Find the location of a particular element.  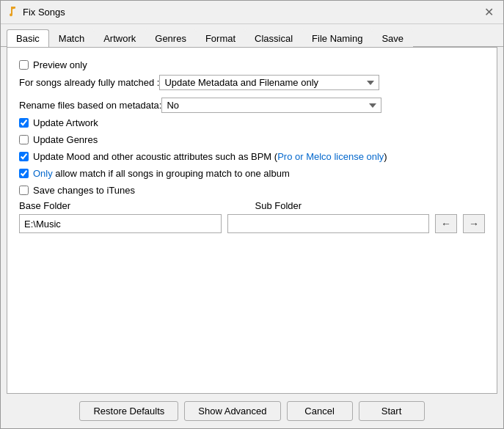

update-genres-row: Update Genres is located at coordinates (252, 139).